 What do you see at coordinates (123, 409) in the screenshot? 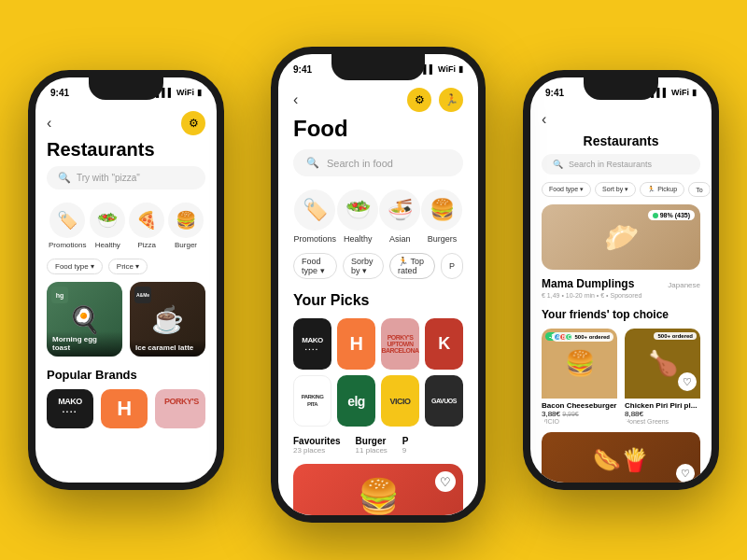
I see `h-icon: H` at bounding box center [123, 409].